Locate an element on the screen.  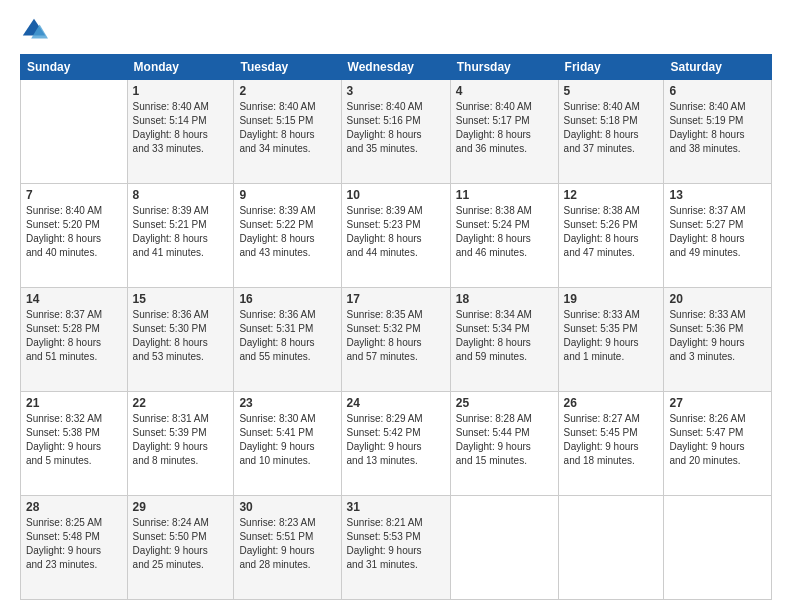
day-info: Sunrise: 8:39 AMSunset: 5:22 PMDaylight:… is located at coordinates (287, 232).